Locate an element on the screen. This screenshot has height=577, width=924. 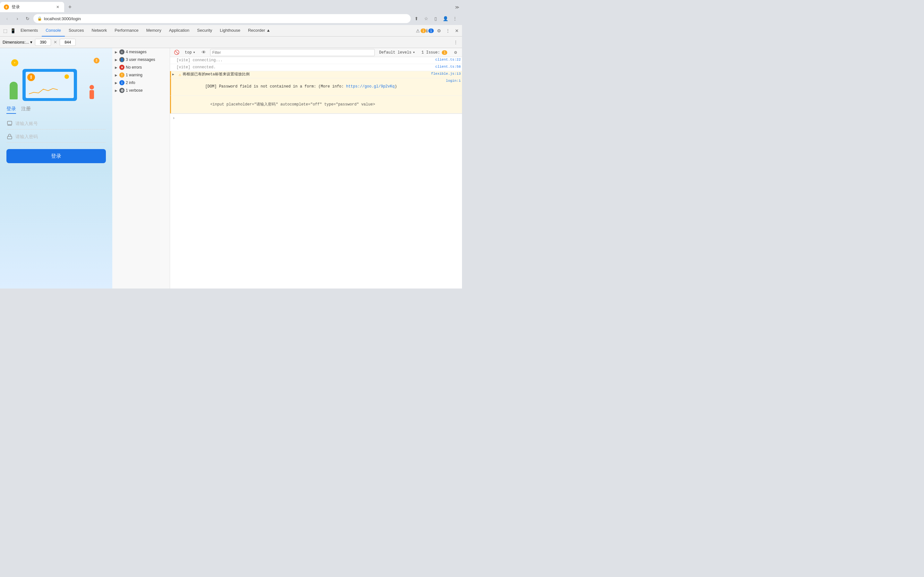
console-filter-input is located at coordinates (292, 53).